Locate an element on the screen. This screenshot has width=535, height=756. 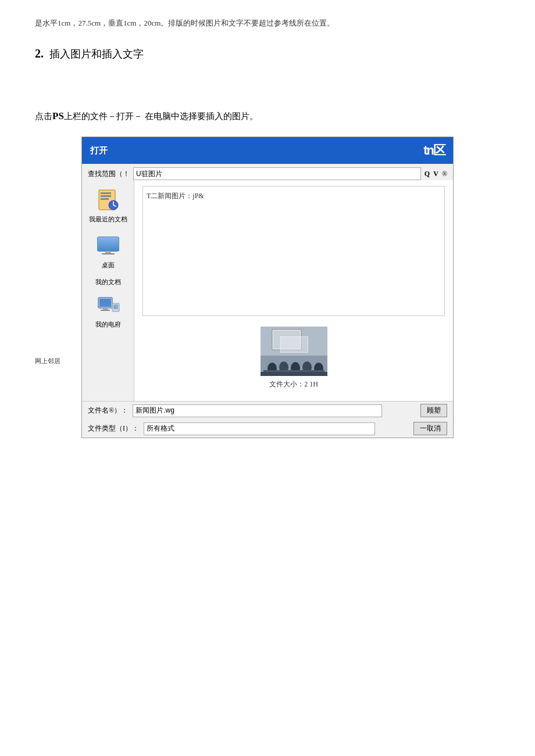
desktop-label: 桌面 is located at coordinates (108, 265).